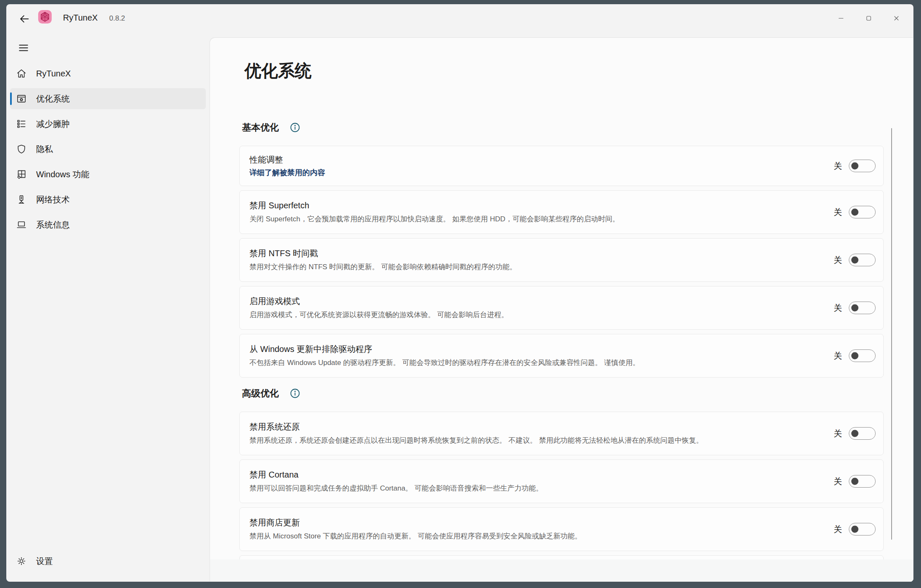 This screenshot has height=588, width=921. Describe the element at coordinates (108, 74) in the screenshot. I see `sidebar-item-home: RyTuneX` at that location.